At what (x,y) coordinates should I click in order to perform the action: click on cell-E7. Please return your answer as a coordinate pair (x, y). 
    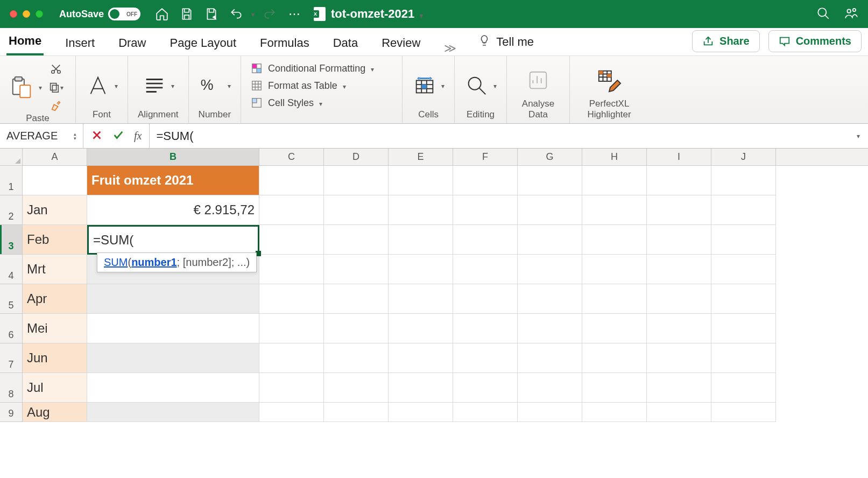
    Looking at the image, I should click on (421, 359).